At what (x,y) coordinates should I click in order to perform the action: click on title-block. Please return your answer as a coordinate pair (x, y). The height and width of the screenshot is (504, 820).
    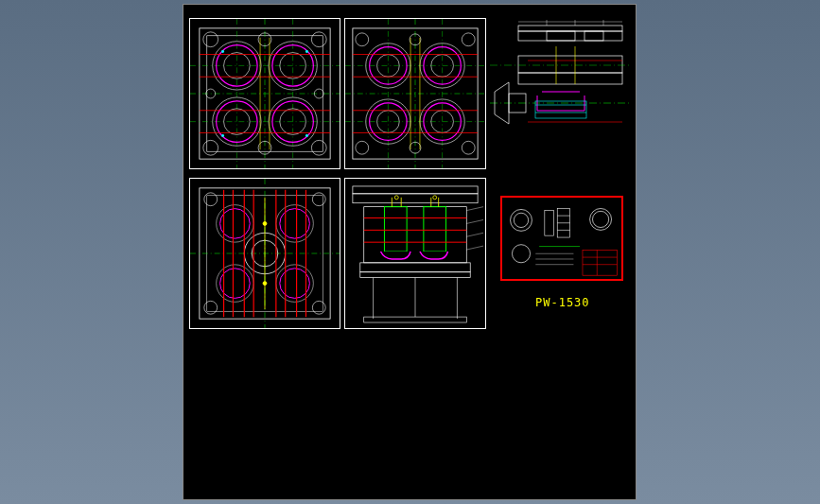
    Looking at the image, I should click on (562, 238).